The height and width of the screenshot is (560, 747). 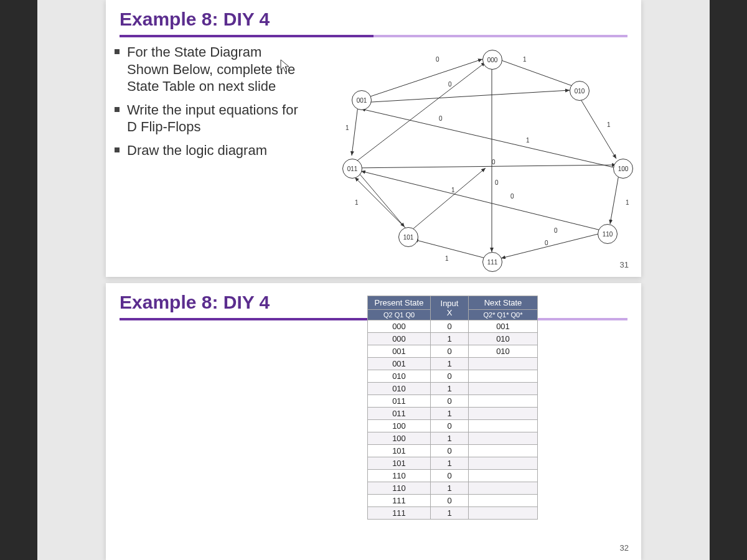 I want to click on state-table: Present State Input X Next State Q2 Q1 Q…, so click(x=453, y=408).